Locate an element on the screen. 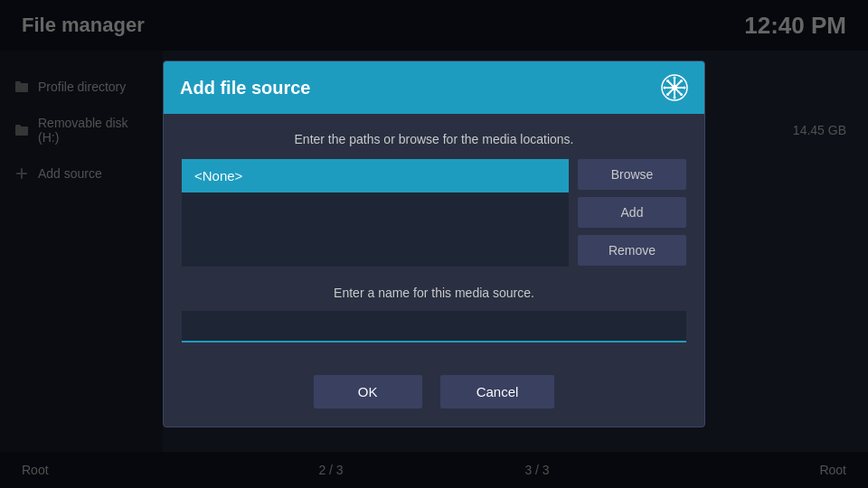 Image resolution: width=868 pixels, height=488 pixels. name-instruction: Enter a name for this media source. is located at coordinates (434, 293).